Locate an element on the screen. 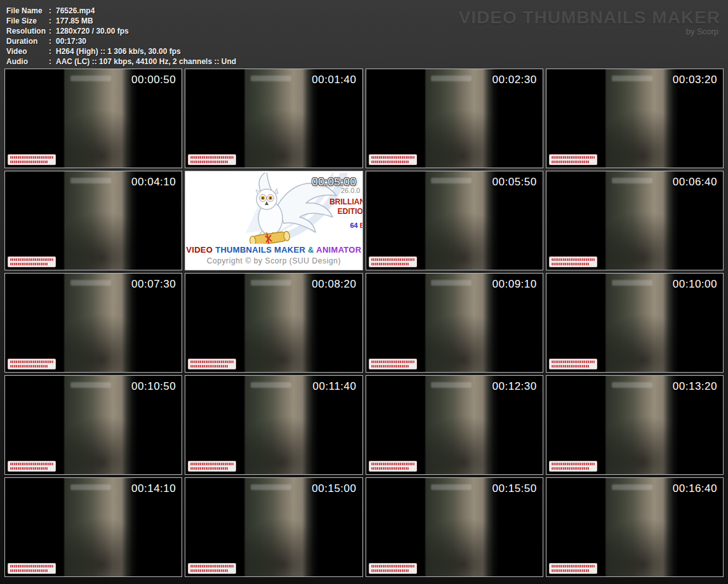 The width and height of the screenshot is (728, 584). vtm-bits-unit: BIT is located at coordinates (362, 225).